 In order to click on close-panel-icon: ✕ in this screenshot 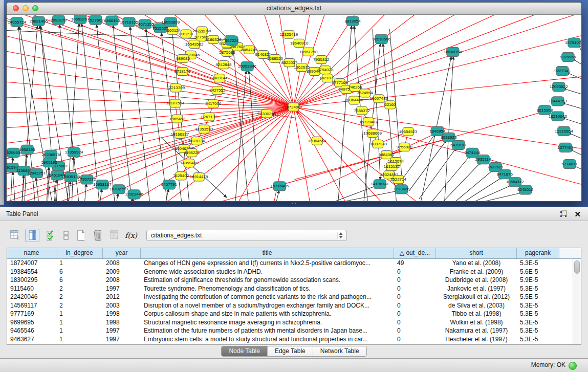, I will do `click(577, 214)`.